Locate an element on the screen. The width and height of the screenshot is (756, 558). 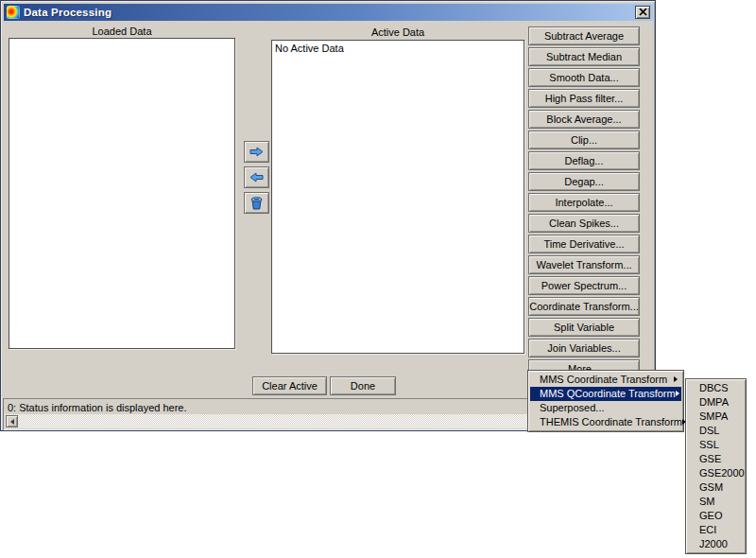
action-button-join-variables: Join Variables... is located at coordinates (584, 348).